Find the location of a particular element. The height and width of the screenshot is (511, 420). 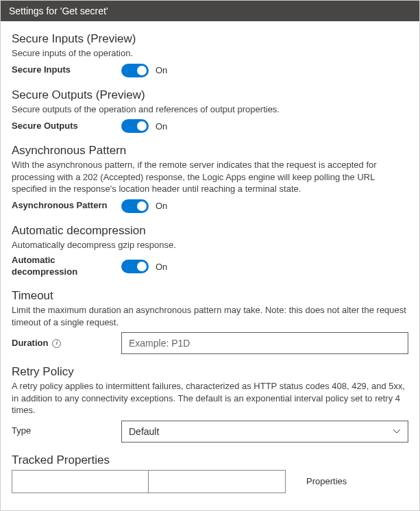

duration-input is located at coordinates (264, 343).